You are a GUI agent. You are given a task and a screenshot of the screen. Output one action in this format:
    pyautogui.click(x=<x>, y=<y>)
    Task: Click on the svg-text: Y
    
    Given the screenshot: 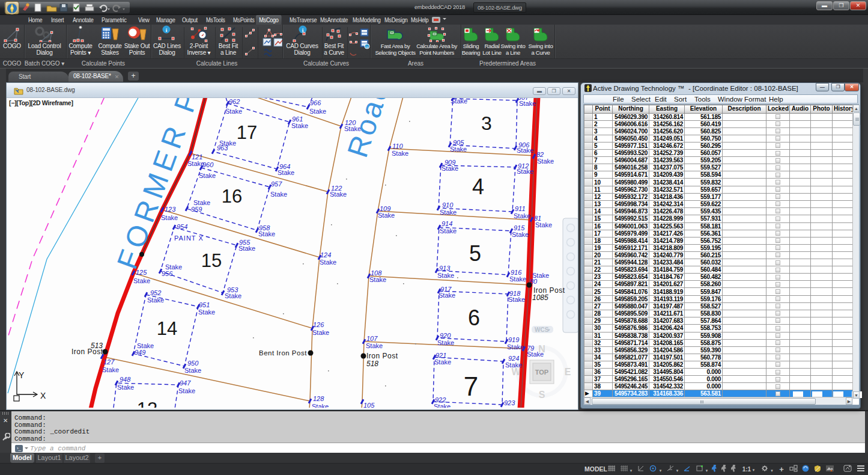 What is the action you would take?
    pyautogui.click(x=22, y=375)
    